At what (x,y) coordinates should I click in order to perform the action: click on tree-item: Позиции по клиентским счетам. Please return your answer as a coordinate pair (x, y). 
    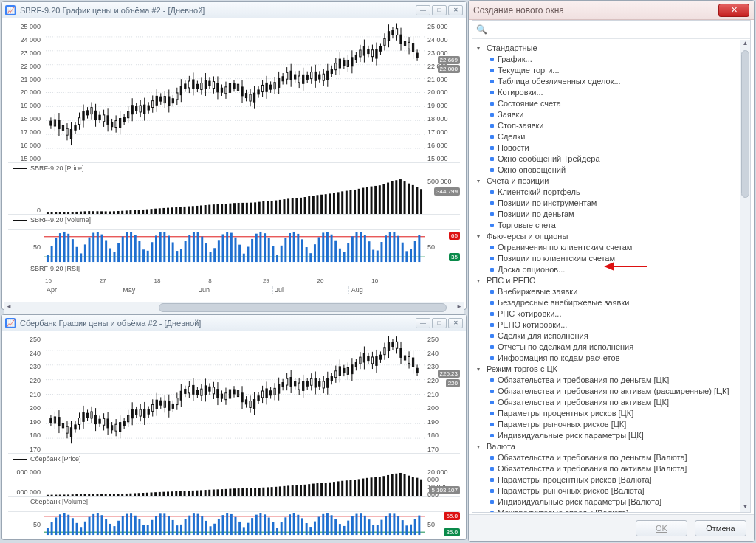
    Looking at the image, I should click on (606, 258).